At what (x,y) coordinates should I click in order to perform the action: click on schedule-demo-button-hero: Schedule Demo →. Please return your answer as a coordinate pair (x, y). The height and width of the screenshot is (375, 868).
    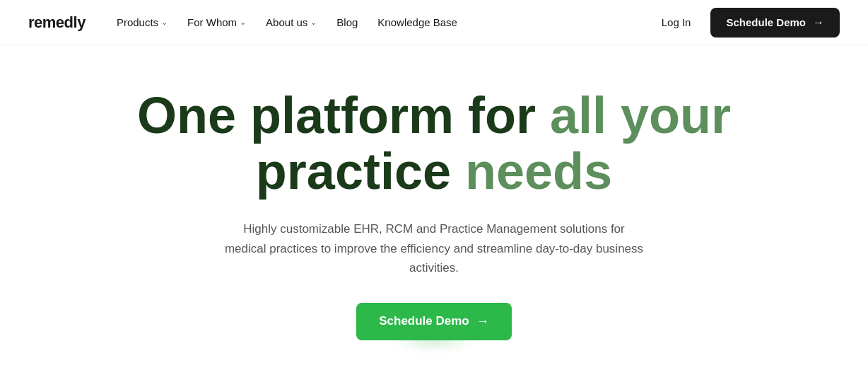
    Looking at the image, I should click on (434, 321).